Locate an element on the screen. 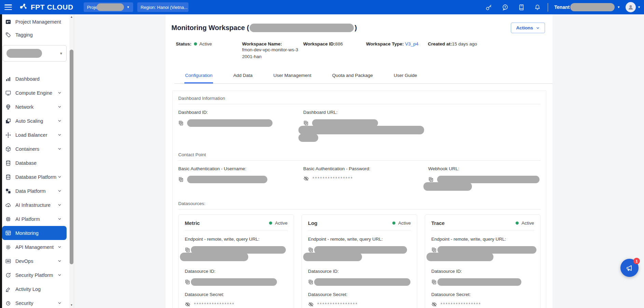 This screenshot has width=644, height=308. tab-configuration: Configuration is located at coordinates (199, 77).